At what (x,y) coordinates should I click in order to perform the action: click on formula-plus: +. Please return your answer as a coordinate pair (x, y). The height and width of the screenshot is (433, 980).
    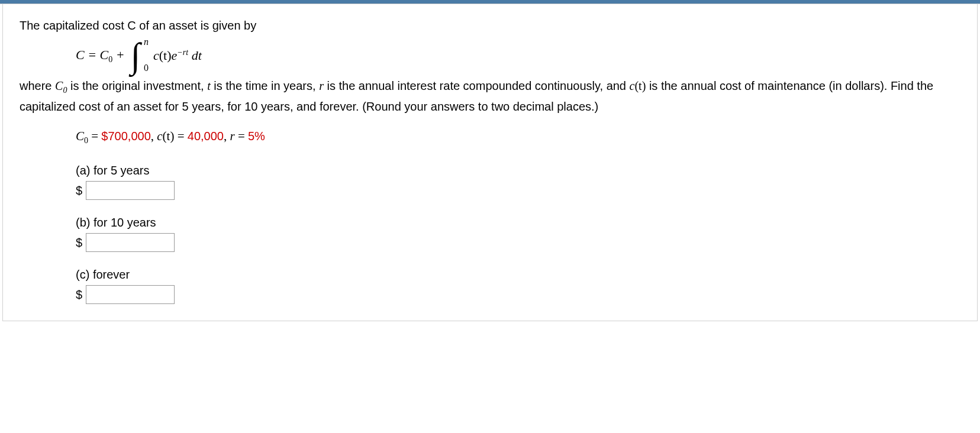
    Looking at the image, I should click on (118, 54).